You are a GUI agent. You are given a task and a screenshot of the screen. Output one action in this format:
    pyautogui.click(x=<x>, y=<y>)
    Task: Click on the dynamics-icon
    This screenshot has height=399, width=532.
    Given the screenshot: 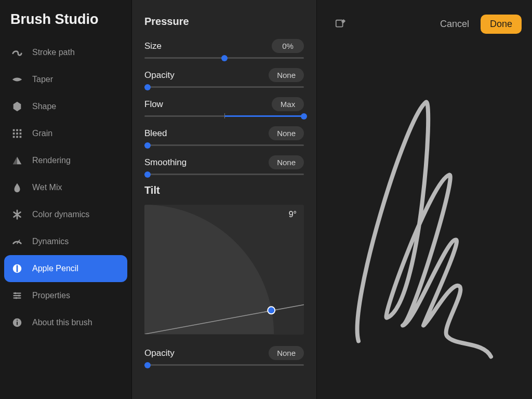 What is the action you would take?
    pyautogui.click(x=17, y=242)
    